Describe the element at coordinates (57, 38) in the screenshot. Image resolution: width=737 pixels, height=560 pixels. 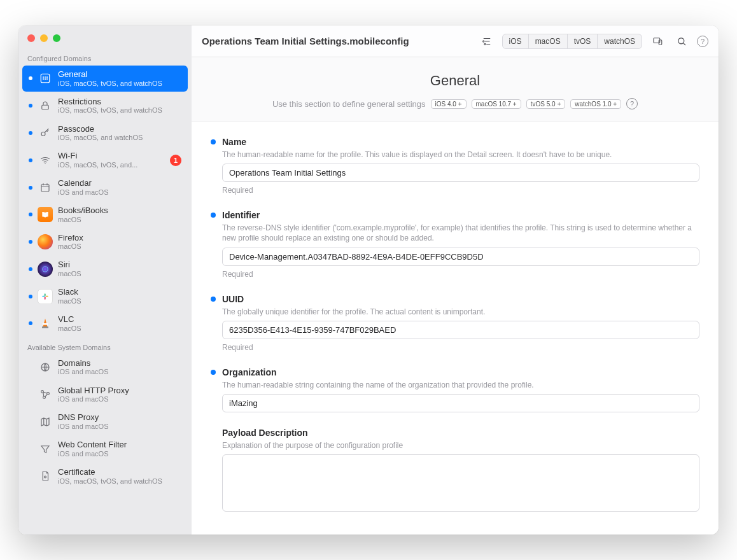
I see `zoom-window-button` at that location.